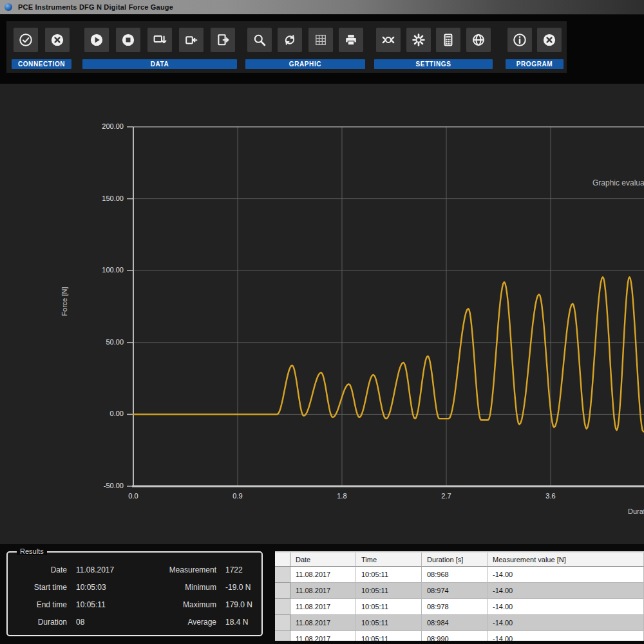 This screenshot has width=644, height=644. Describe the element at coordinates (419, 40) in the screenshot. I see `gear-icon` at that location.